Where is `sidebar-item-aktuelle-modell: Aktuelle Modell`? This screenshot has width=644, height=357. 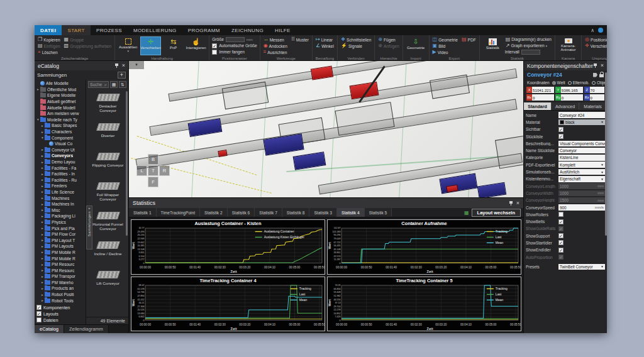 sidebar-item-aktuelle-modell: Aktuelle Modell is located at coordinates (60, 107).